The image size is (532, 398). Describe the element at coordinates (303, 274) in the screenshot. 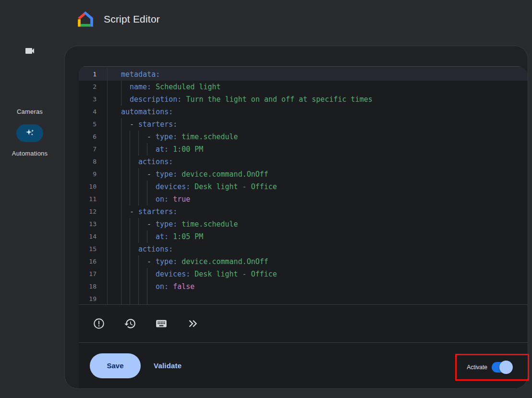

I see `code-line-17: 17devices: Desk light - Office` at that location.